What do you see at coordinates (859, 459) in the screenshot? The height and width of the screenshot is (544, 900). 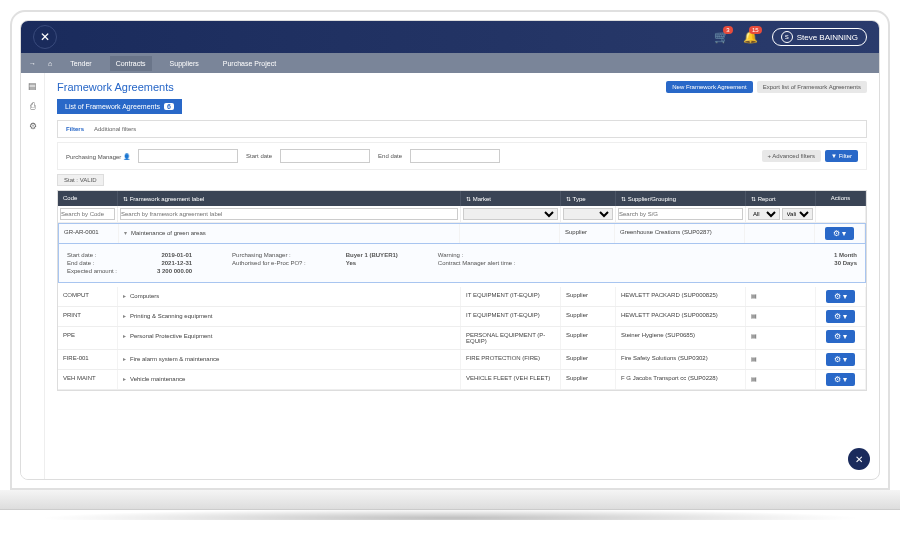 I see `fab-button: ✕` at bounding box center [859, 459].